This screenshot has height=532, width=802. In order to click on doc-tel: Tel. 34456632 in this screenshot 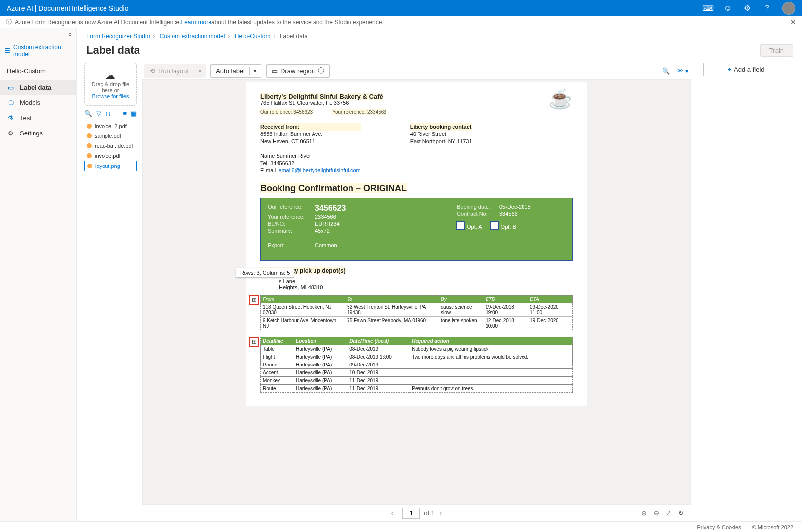, I will do `click(311, 164)`.